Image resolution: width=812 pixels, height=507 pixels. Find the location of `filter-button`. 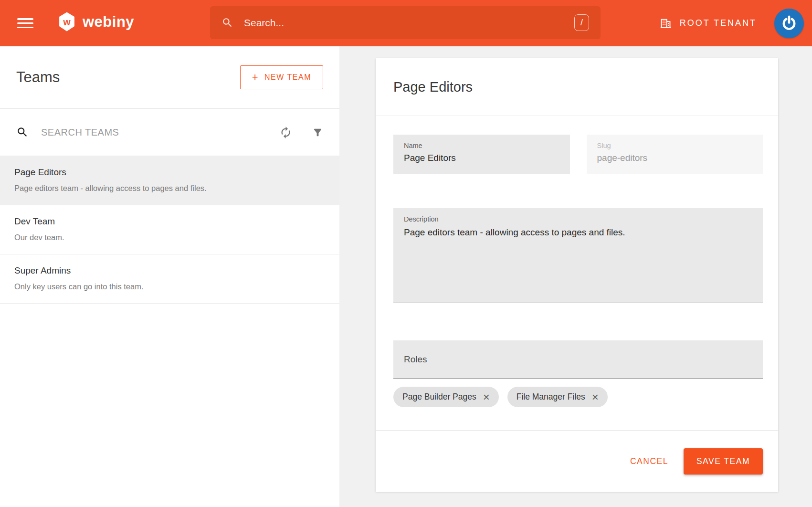

filter-button is located at coordinates (318, 133).